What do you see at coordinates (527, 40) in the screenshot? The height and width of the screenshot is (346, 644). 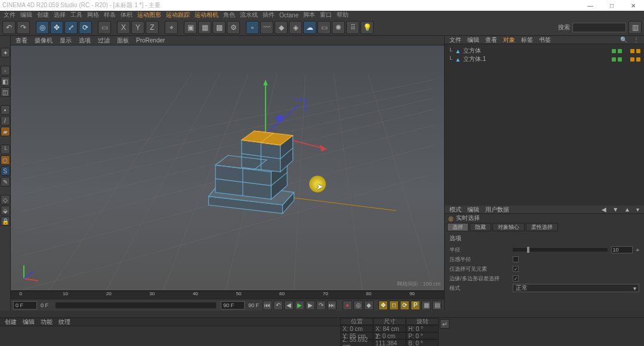 I see `om-tab-tag: 标签` at bounding box center [527, 40].